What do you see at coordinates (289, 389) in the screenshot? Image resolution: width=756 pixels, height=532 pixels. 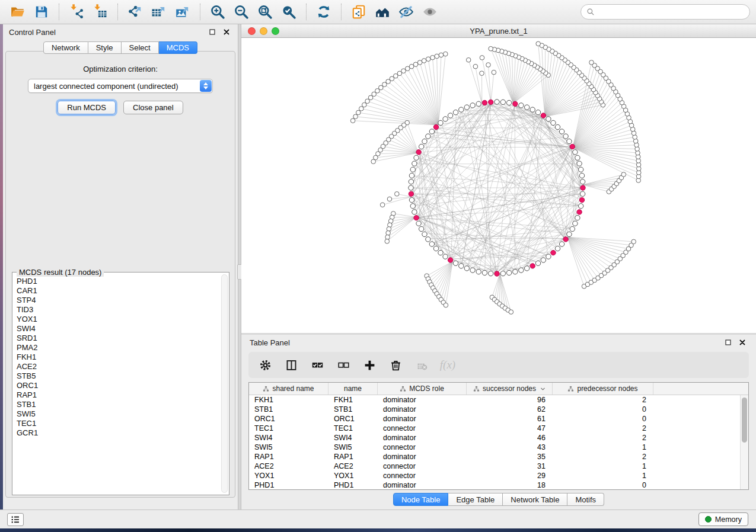 I see `column-header-shared-name: shared name` at bounding box center [289, 389].